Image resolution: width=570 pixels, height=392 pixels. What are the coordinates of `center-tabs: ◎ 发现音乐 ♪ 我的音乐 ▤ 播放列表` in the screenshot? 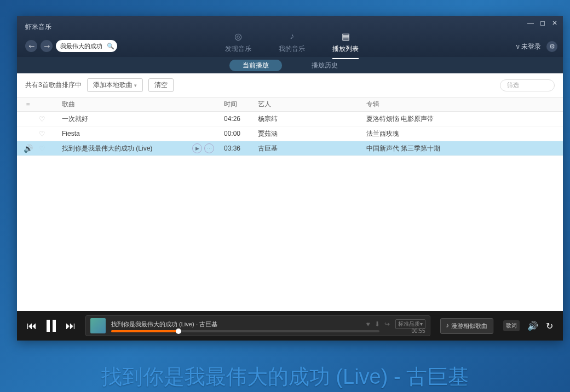 It's located at (292, 45).